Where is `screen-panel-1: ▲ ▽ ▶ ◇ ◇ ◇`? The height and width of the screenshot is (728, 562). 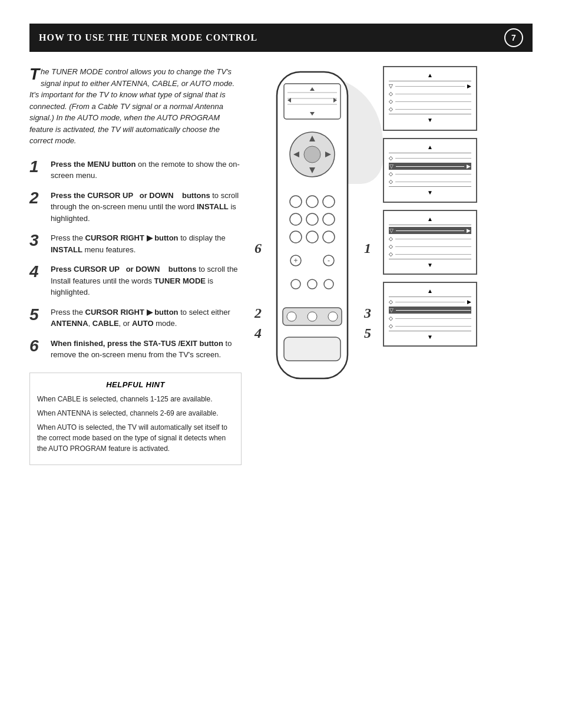 screen-panel-1: ▲ ▽ ▶ ◇ ◇ ◇ is located at coordinates (430, 98).